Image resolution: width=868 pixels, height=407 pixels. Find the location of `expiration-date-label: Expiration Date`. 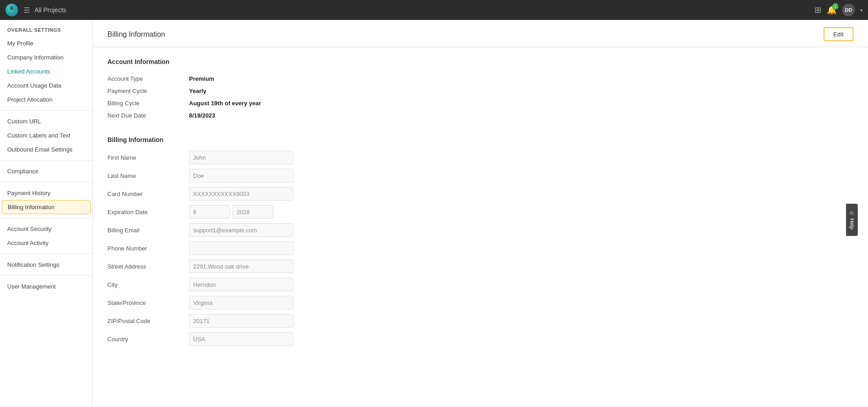

expiration-date-label: Expiration Date is located at coordinates (148, 212).